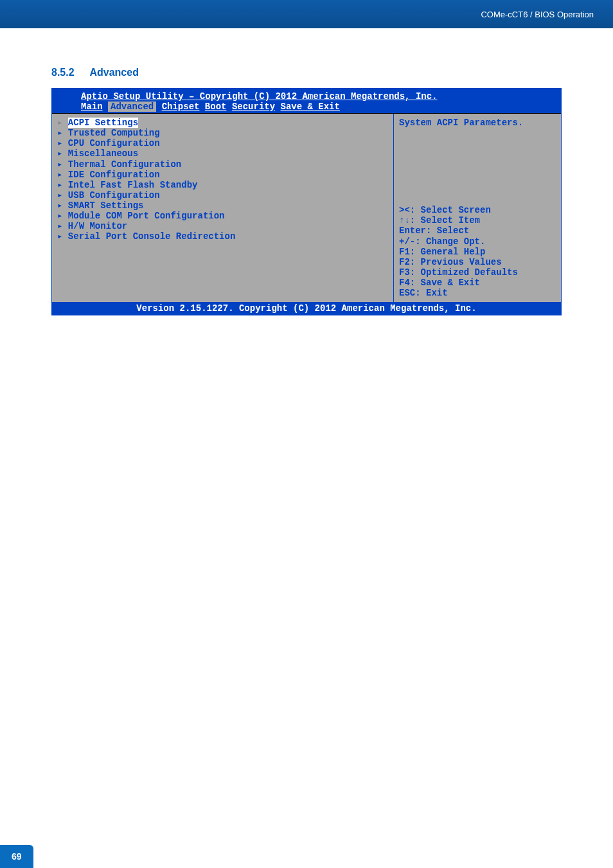  I want to click on help-key: ↑↓: Select Item, so click(477, 220).